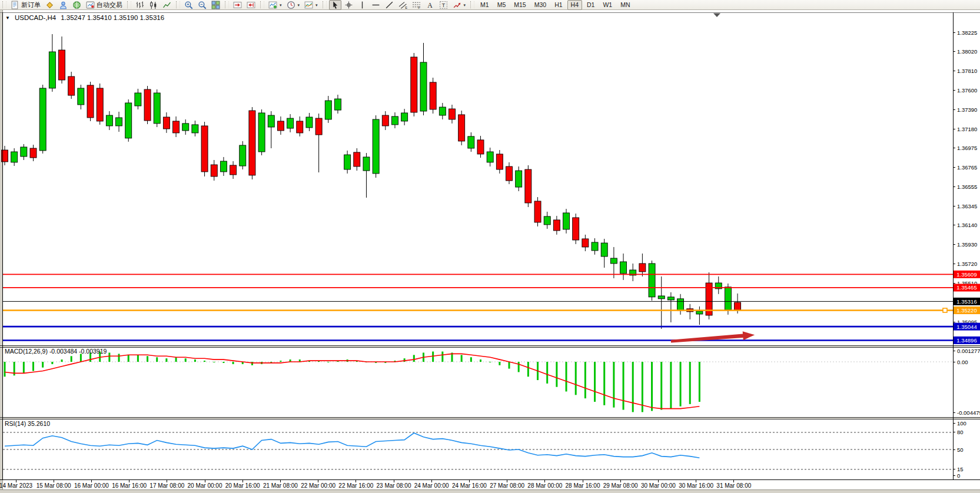 The image size is (980, 493). What do you see at coordinates (967, 109) in the screenshot?
I see `price-tick-label: 1.37390` at bounding box center [967, 109].